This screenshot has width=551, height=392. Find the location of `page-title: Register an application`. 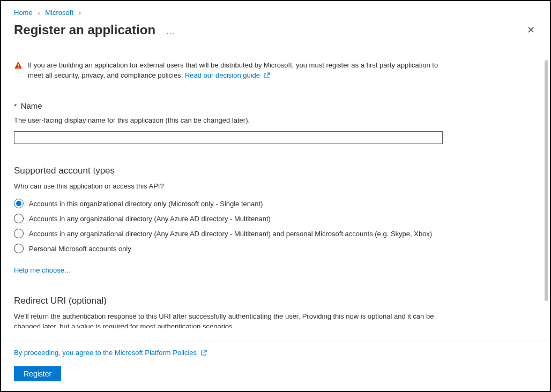

page-title: Register an application is located at coordinates (85, 30).